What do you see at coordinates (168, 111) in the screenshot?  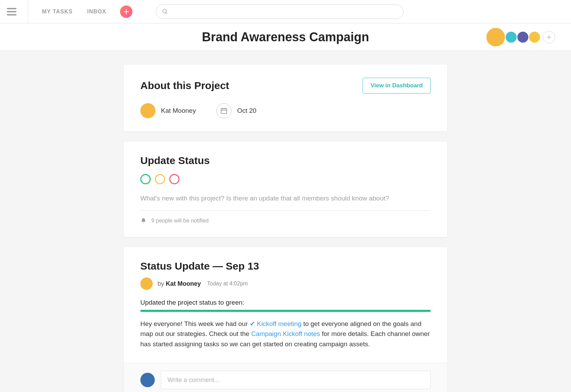 I see `project-owner: Kat Mooney` at bounding box center [168, 111].